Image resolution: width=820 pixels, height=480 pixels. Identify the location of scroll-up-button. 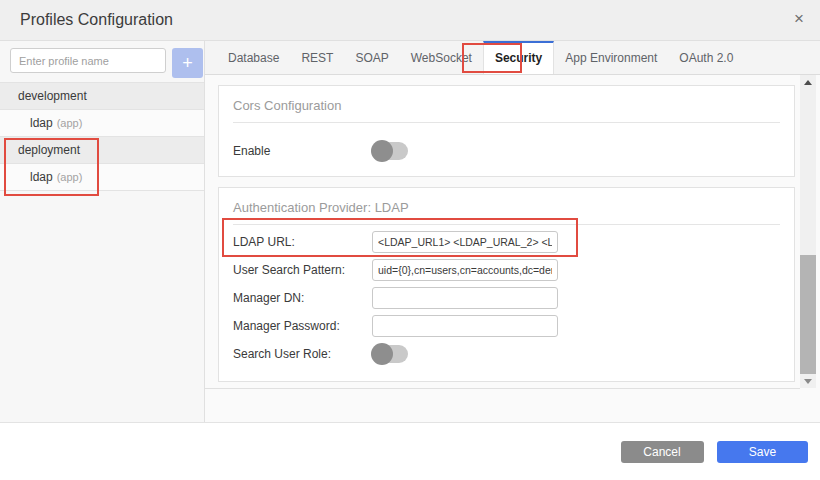
(808, 82).